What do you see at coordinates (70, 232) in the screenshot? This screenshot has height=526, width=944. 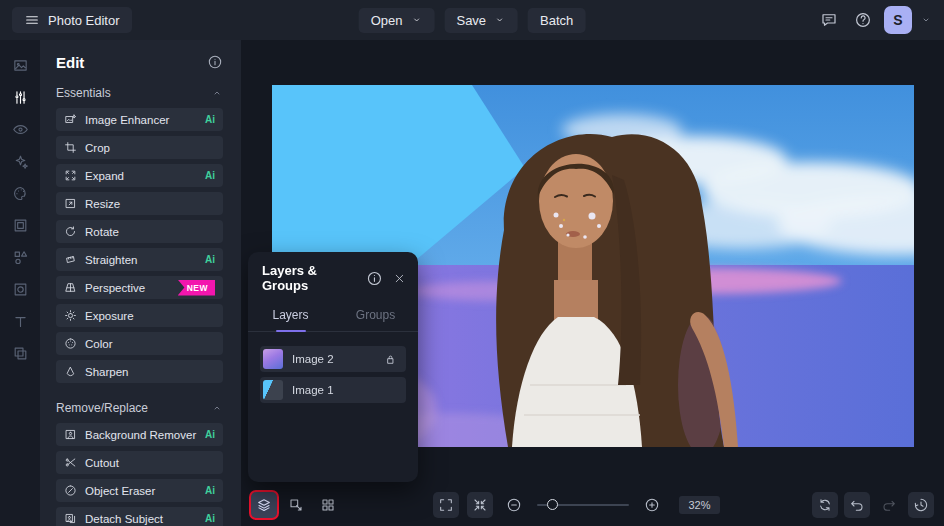 I see `rotate-icon` at bounding box center [70, 232].